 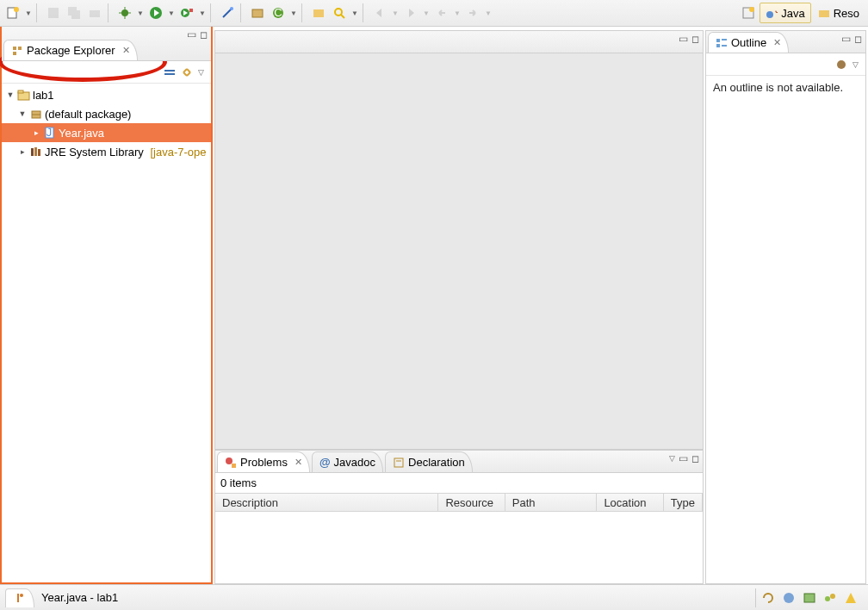 I want to click on problems-minimize-button: ▭, so click(x=684, y=458).